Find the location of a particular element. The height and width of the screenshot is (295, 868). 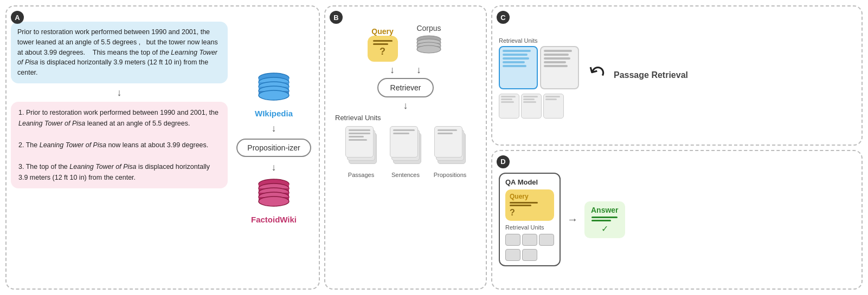

doc-stack-area: Passages is located at coordinates (406, 152).